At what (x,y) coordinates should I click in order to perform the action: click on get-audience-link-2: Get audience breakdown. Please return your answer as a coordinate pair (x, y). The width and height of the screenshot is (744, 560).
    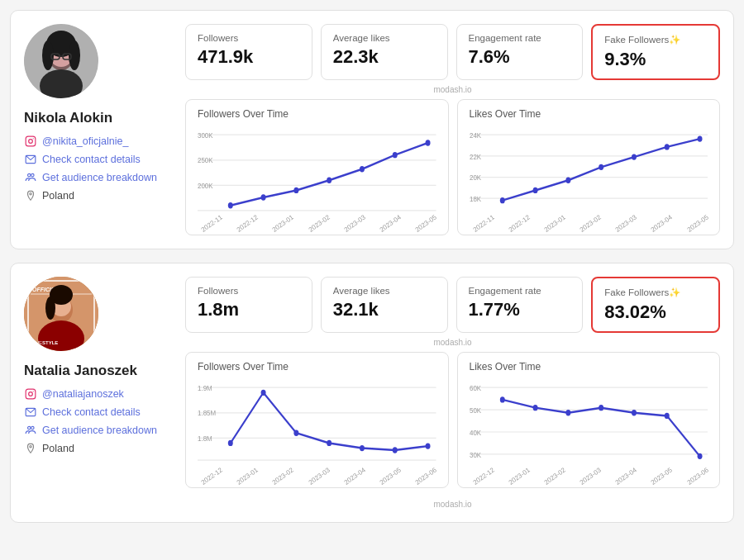
    Looking at the image, I should click on (99, 430).